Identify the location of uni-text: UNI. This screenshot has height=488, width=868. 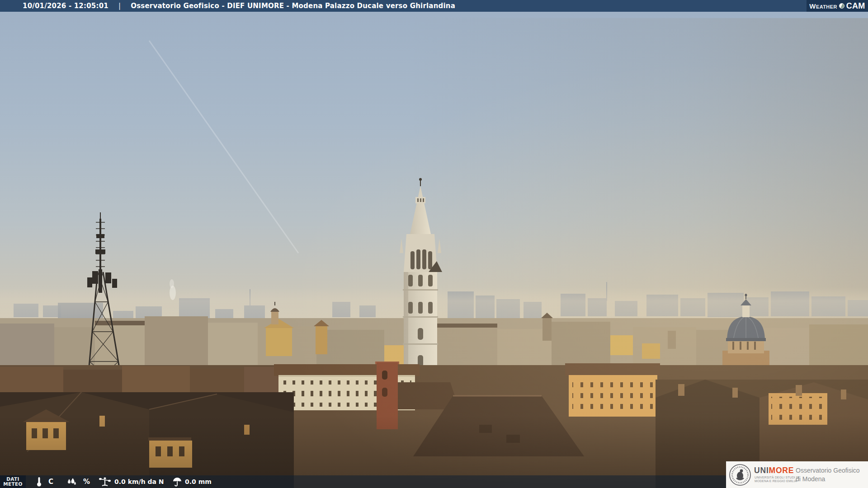
(761, 470).